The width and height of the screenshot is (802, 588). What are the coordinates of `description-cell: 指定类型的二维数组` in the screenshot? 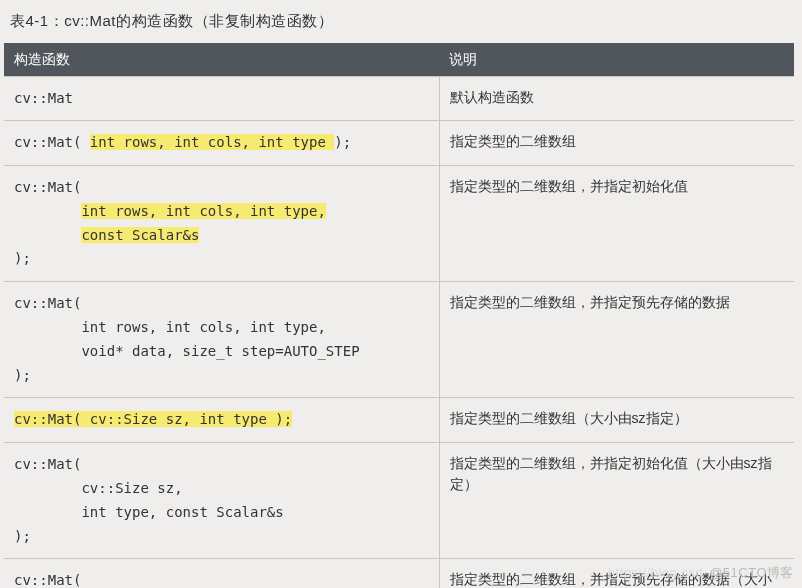 It's located at (616, 144).